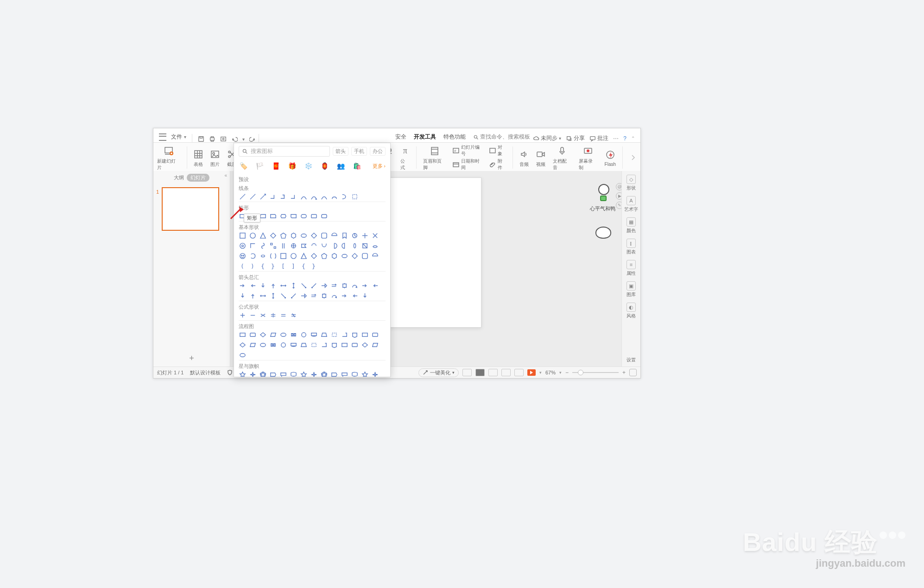 This screenshot has width=924, height=588. I want to click on save-icon, so click(201, 139).